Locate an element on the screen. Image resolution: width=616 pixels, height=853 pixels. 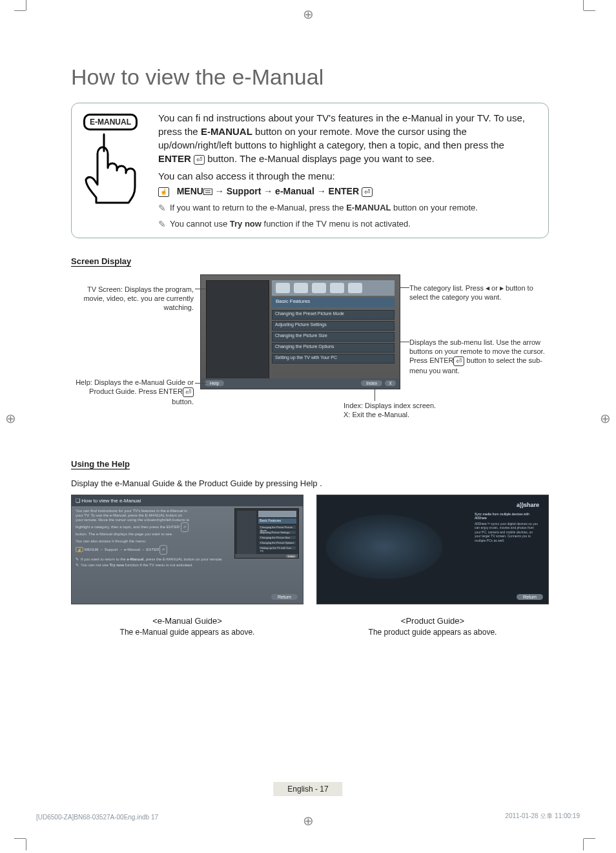
callout-cat-a: The category list. Press is located at coordinates (447, 288).